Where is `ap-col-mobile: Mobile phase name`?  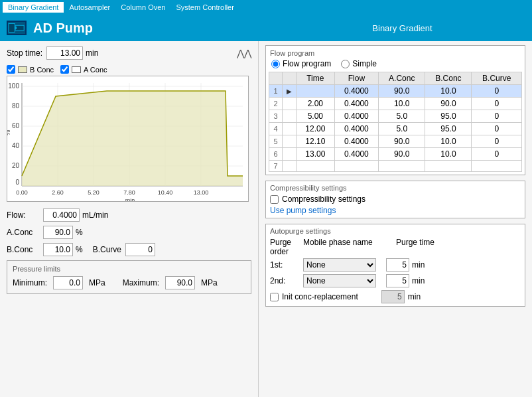
ap-col-mobile: Mobile phase name is located at coordinates (350, 247).